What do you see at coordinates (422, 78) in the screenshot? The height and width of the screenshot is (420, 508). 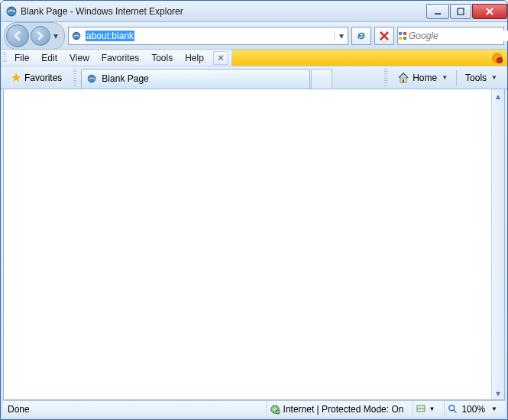 I see `home-button: Home ▼` at bounding box center [422, 78].